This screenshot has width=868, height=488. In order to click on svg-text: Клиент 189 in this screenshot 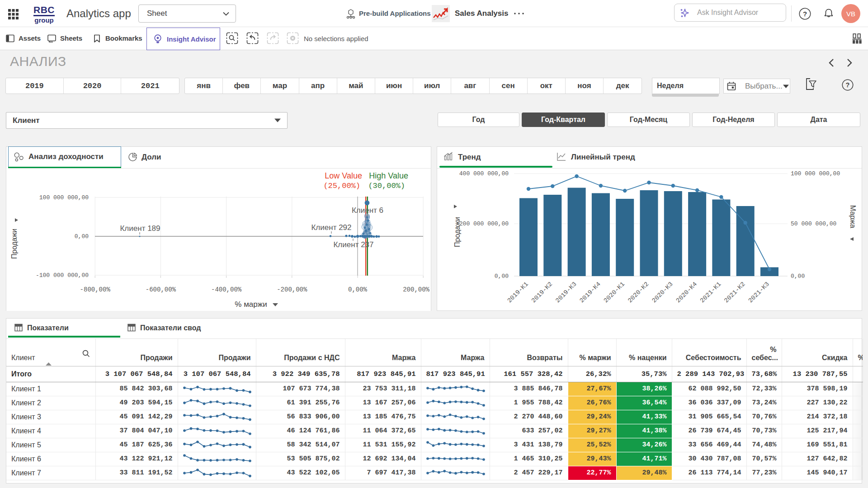, I will do `click(140, 229)`.